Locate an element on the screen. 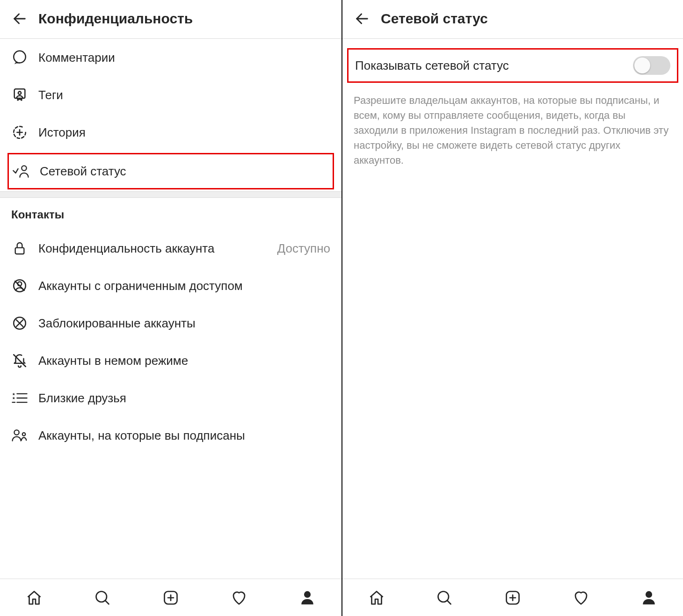 The image size is (683, 616). header: Конфиденциальность is located at coordinates (171, 20).